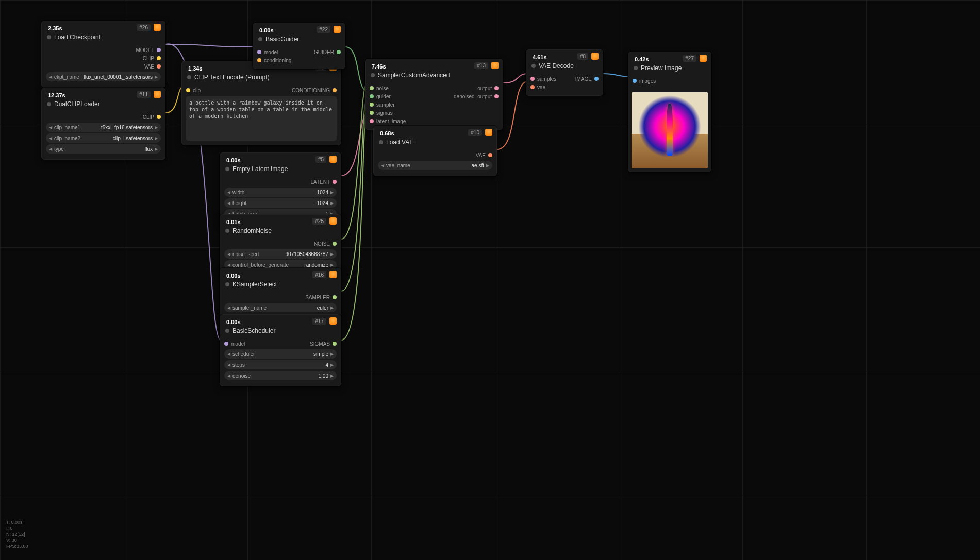 The height and width of the screenshot is (560, 980). What do you see at coordinates (435, 151) in the screenshot?
I see `node-load-vae: #10 0.68s Load VAE VAE ◀vae_nameae.sft▶` at bounding box center [435, 151].